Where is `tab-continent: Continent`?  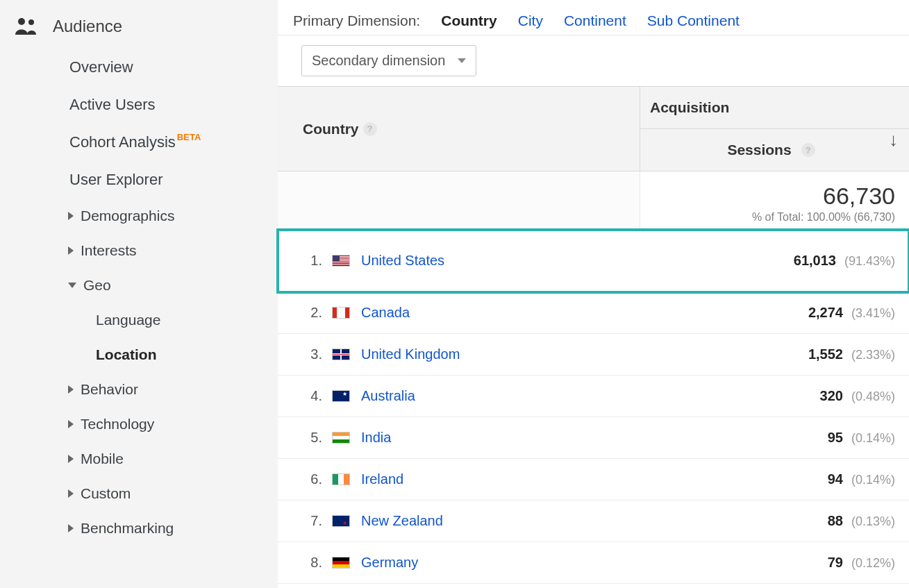 tab-continent: Continent is located at coordinates (595, 21).